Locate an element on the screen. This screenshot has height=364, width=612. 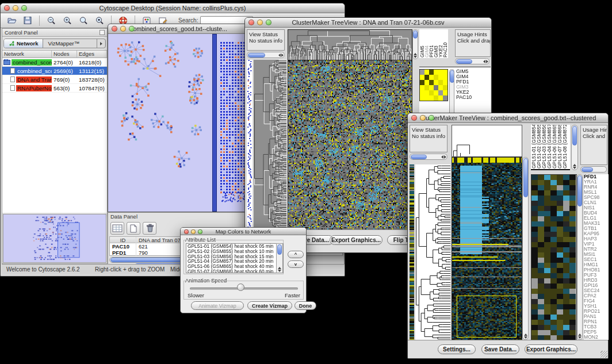
animate-vizmap-button: Animate Vizmap is located at coordinates (217, 306).